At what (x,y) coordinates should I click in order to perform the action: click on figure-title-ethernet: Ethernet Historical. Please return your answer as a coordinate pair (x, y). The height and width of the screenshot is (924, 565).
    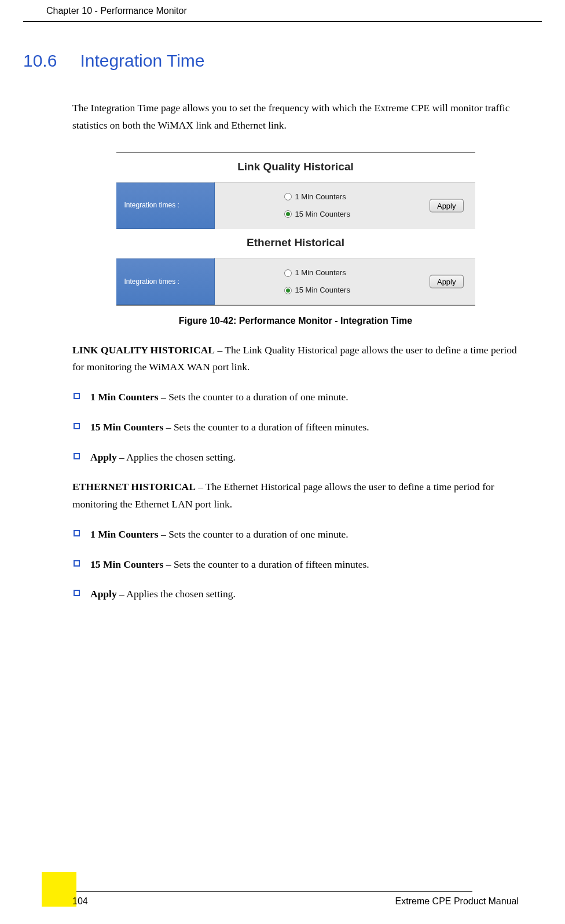
    Looking at the image, I should click on (296, 243).